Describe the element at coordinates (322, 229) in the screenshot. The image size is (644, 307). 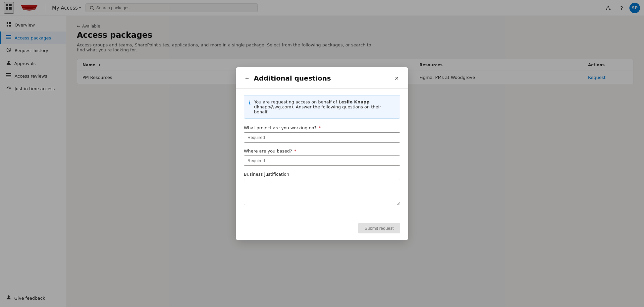
I see `modal-footer: Submit request` at that location.